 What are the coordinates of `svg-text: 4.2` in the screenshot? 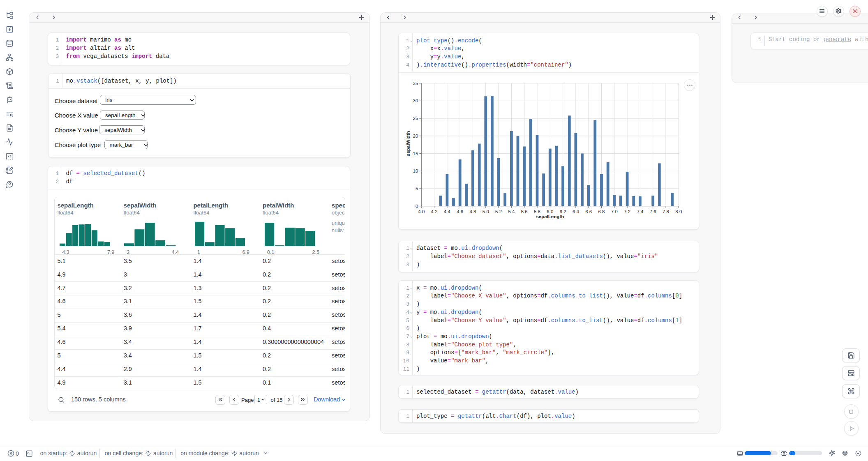 It's located at (434, 212).